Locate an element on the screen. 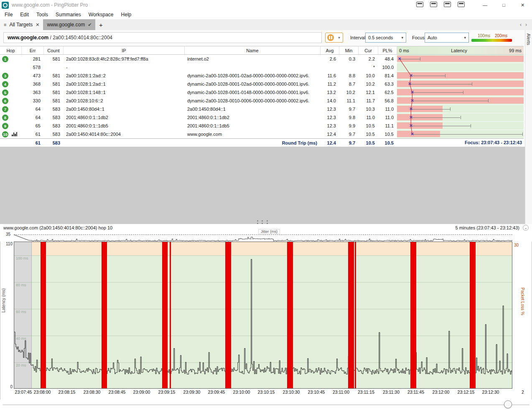 The image size is (532, 410). avg-cell: 14.0 is located at coordinates (330, 101).